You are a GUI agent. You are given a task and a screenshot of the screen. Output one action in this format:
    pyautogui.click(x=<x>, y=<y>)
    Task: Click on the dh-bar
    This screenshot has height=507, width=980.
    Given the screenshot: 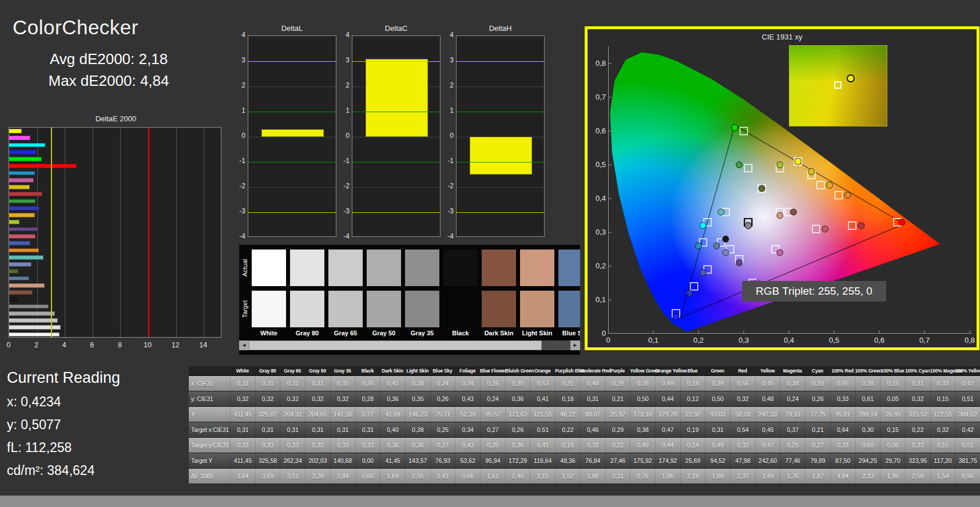 What is the action you would take?
    pyautogui.click(x=501, y=156)
    